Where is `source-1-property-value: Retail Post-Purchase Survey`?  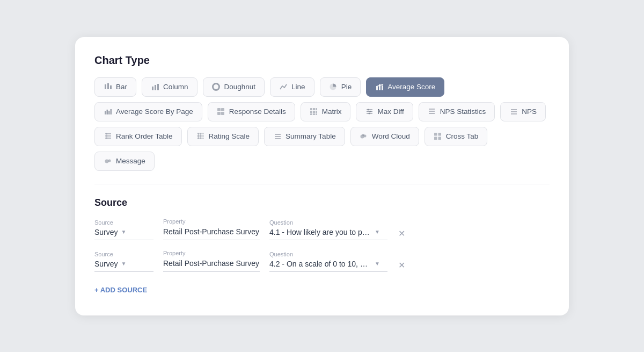 source-1-property-value: Retail Post-Purchase Survey is located at coordinates (211, 232).